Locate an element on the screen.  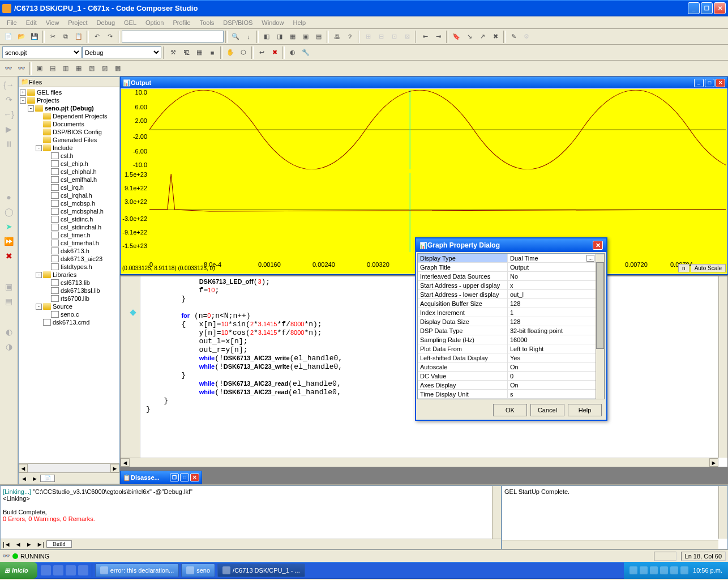
indent-right-icon: ⇥ is located at coordinates (438, 37).